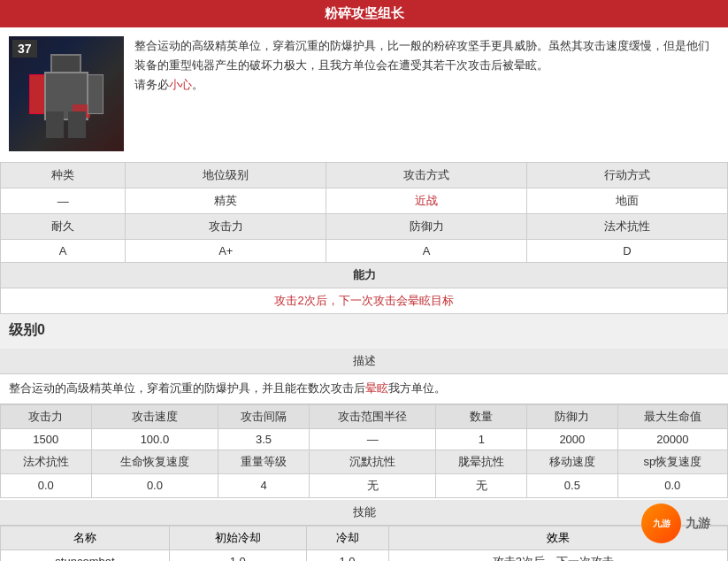 This screenshot has height=561, width=728. Describe the element at coordinates (77, 125) in the screenshot. I see `robot-leg-right` at that location.